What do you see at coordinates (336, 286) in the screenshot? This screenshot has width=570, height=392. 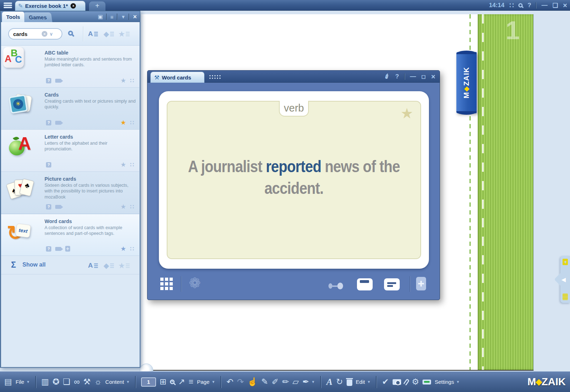 I see `card-size-toggle-icon` at bounding box center [336, 286].